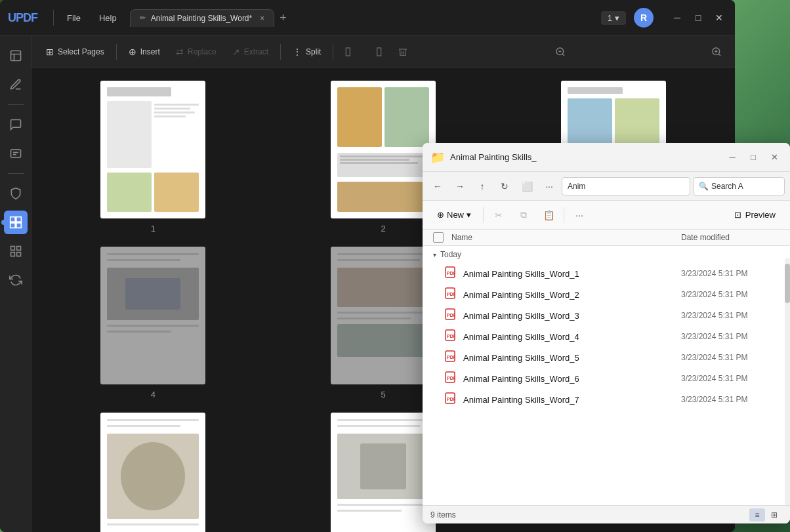 The height and width of the screenshot is (532, 790). Describe the element at coordinates (717, 52) in the screenshot. I see `zoom-in-button` at that location.